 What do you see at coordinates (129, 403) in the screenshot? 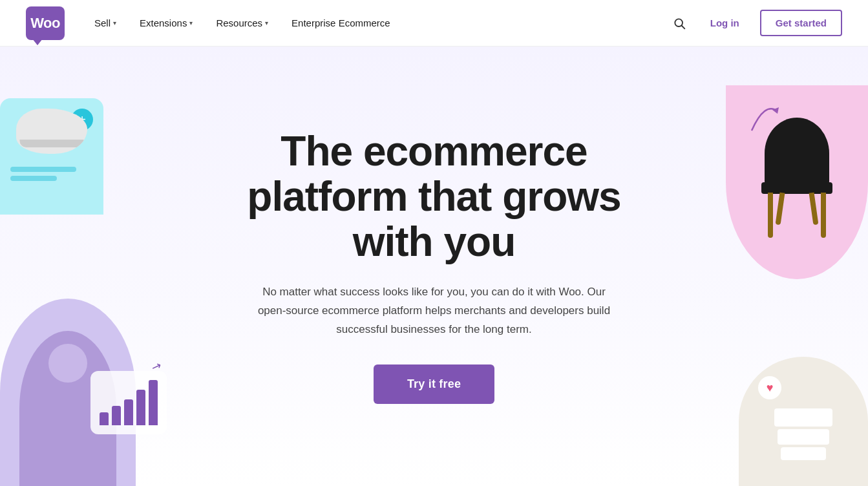
I see `chart-decoration: ↗` at bounding box center [129, 403].